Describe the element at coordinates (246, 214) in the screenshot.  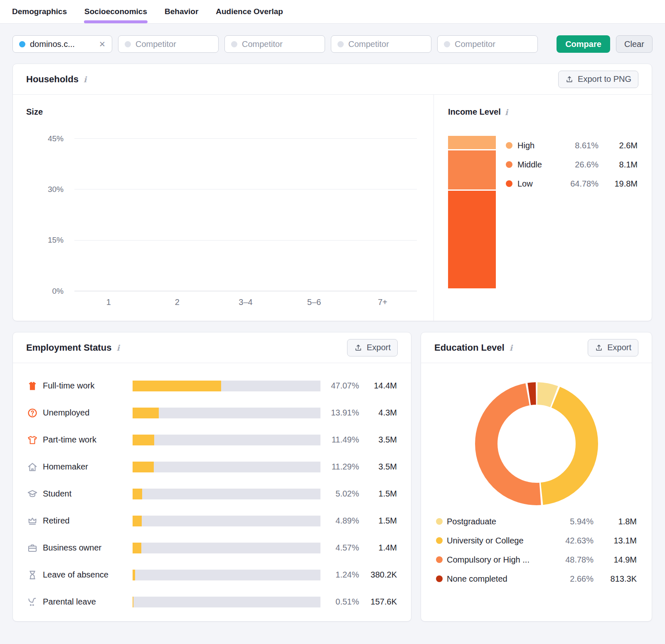
I see `size-bars` at that location.